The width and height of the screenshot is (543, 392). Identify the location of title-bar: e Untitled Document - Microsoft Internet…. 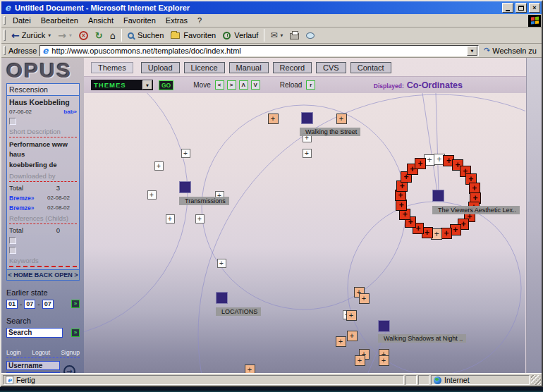
(272, 8).